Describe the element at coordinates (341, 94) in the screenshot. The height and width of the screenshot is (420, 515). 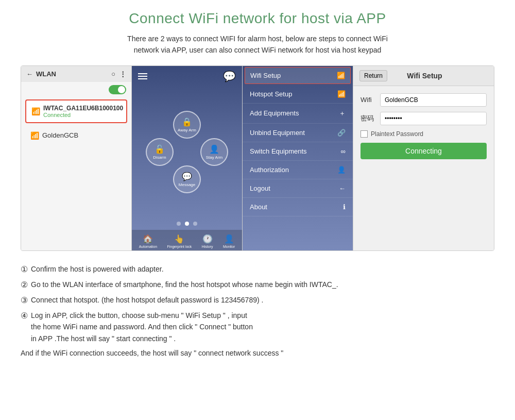
I see `hotspot-icon: 📶` at that location.